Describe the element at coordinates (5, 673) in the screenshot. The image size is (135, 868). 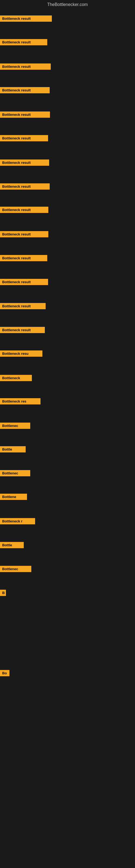
I see `bottleneck-result-badge: Bo` at that location.